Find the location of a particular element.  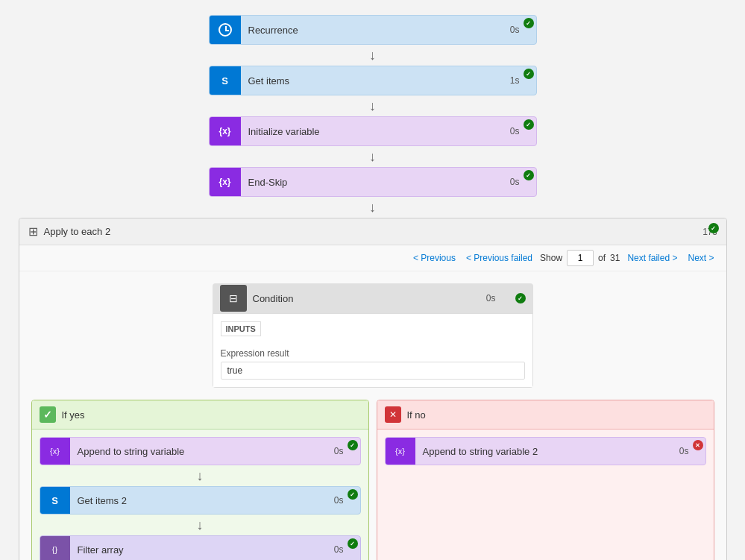

step-init-var: {x} Initialize variable 0s is located at coordinates (373, 131).